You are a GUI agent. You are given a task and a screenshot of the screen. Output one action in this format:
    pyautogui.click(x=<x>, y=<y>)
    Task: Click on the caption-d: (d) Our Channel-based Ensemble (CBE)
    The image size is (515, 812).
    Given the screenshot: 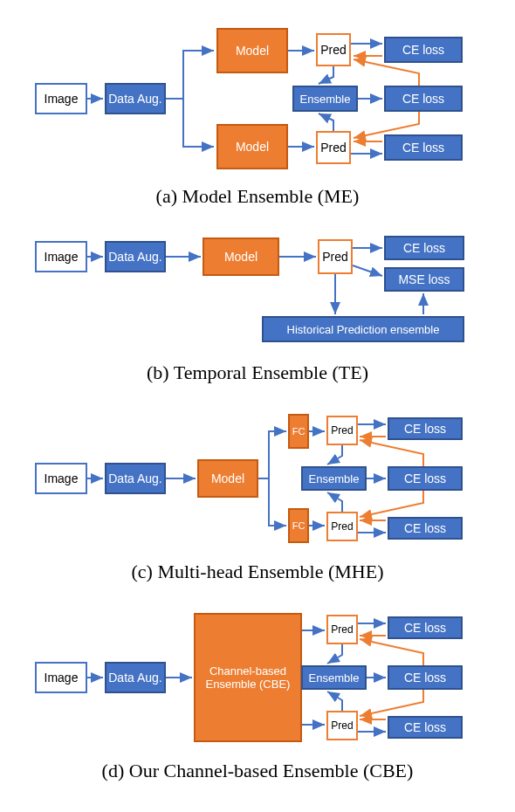 What is the action you would take?
    pyautogui.click(x=258, y=771)
    